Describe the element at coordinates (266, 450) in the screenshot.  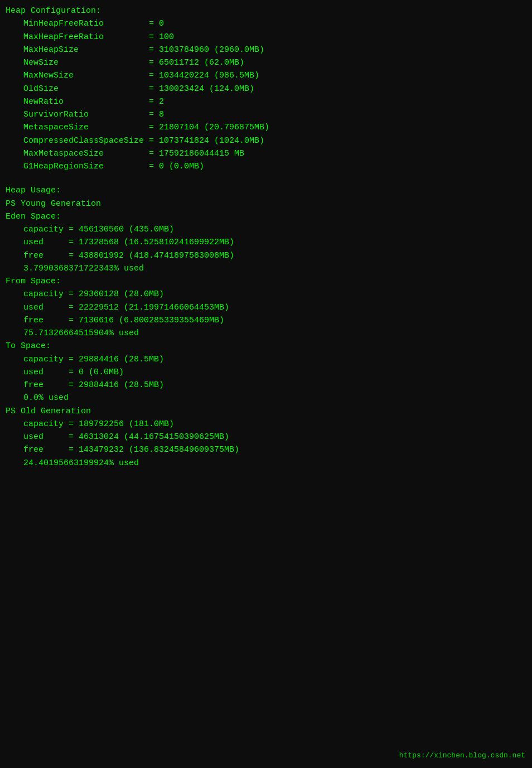
I see `terminal-line: free = 143479232 (136.83245849609375MB)` at that location.